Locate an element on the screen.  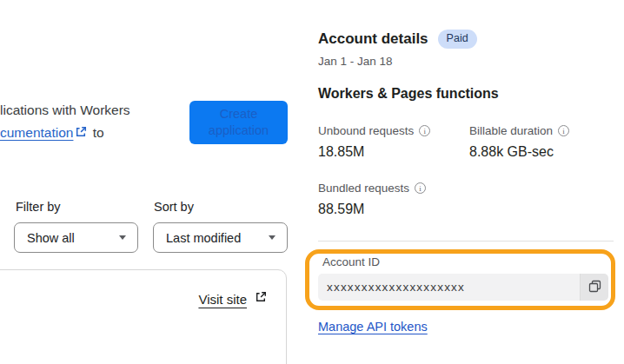
account-details-header: Account details Paid is located at coordinates (398, 39).